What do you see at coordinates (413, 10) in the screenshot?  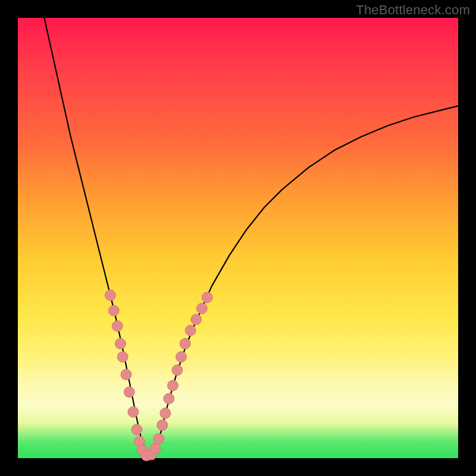 I see `watermark-text: TheBottleneck.com` at bounding box center [413, 10].